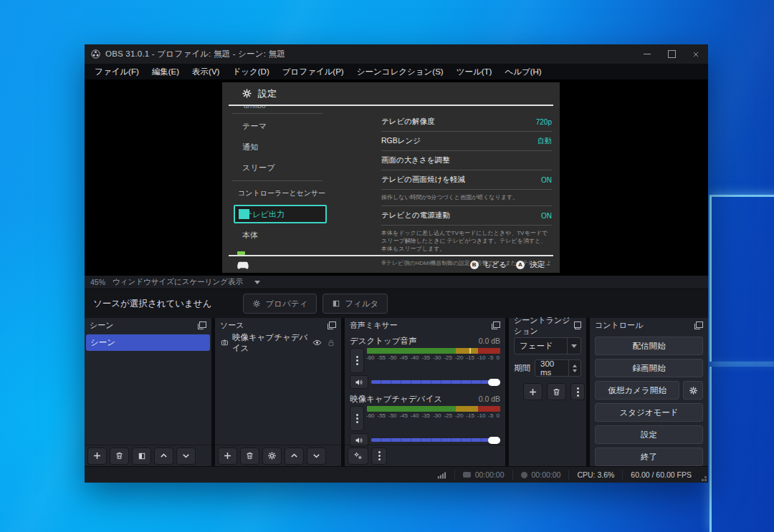  I want to click on slider-track, so click(436, 440).